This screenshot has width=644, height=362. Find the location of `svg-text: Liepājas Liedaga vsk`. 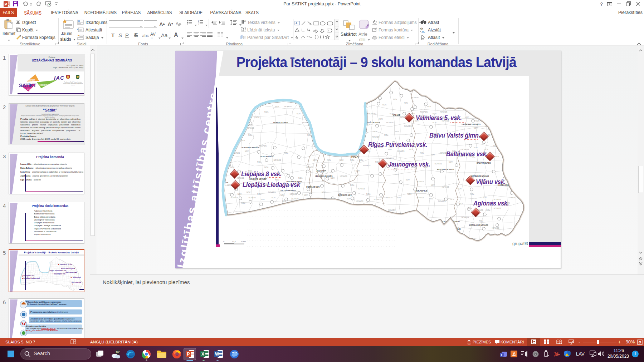

svg-text: Liepājas Liedaga vsk is located at coordinates (32, 278).